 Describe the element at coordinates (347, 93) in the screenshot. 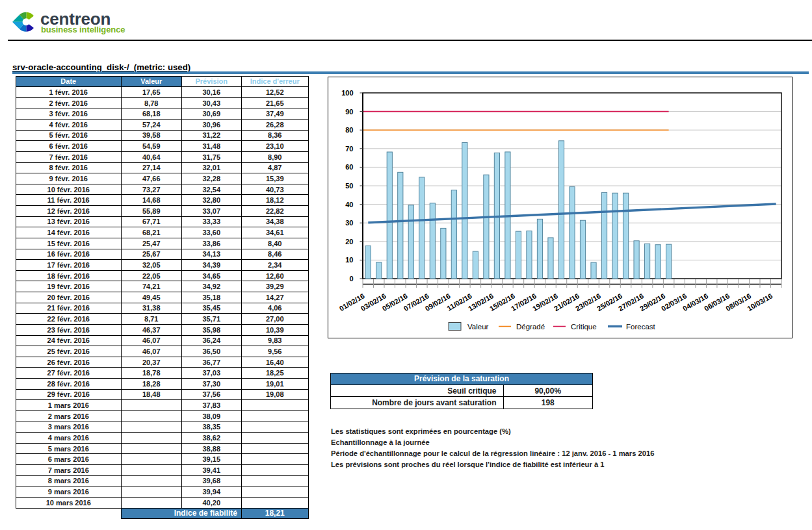

I see `svg-text: 100` at that location.